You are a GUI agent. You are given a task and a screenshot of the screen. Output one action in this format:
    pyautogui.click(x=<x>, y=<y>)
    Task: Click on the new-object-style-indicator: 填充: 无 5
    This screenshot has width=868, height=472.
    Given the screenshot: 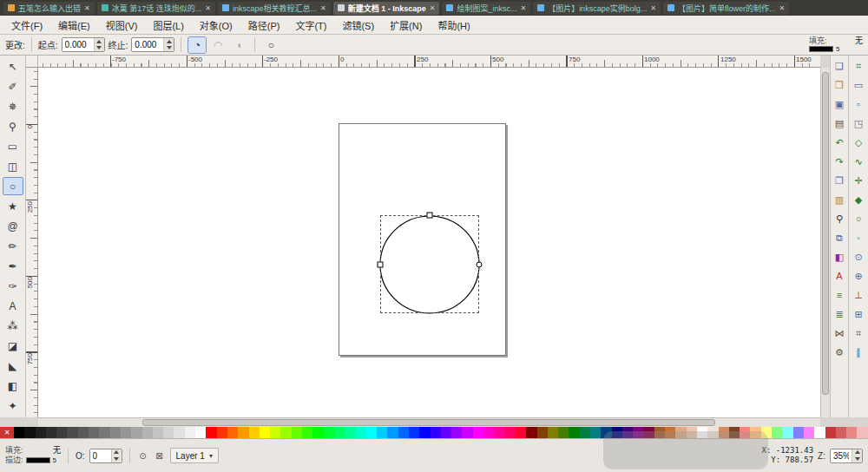 What is the action you would take?
    pyautogui.click(x=836, y=45)
    